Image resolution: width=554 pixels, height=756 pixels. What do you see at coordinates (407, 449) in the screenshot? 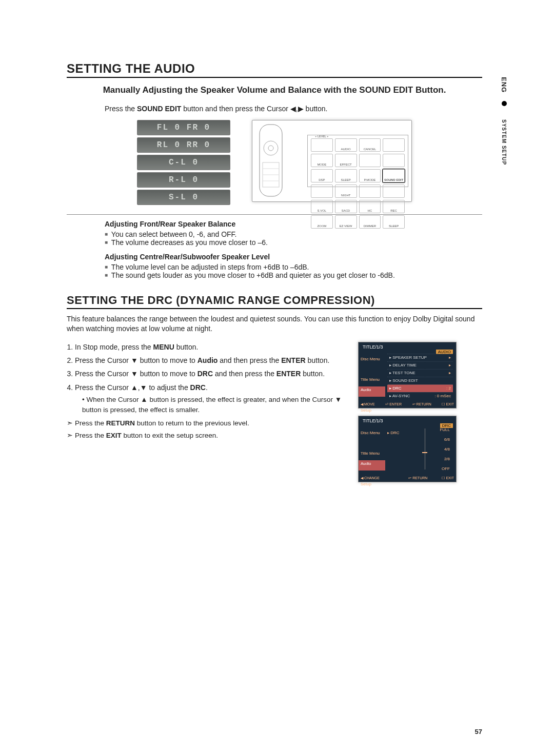
I see `osd-screenshot: TITLE/1/3 DRC Disc Menu Title Menu Audio…` at bounding box center [407, 449].